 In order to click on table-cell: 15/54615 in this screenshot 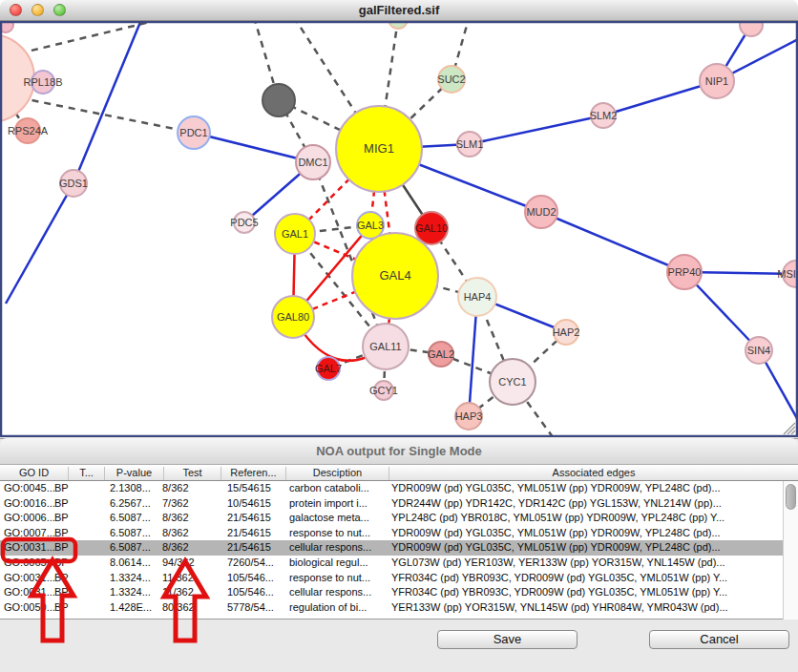, I will do `click(257, 488)`.